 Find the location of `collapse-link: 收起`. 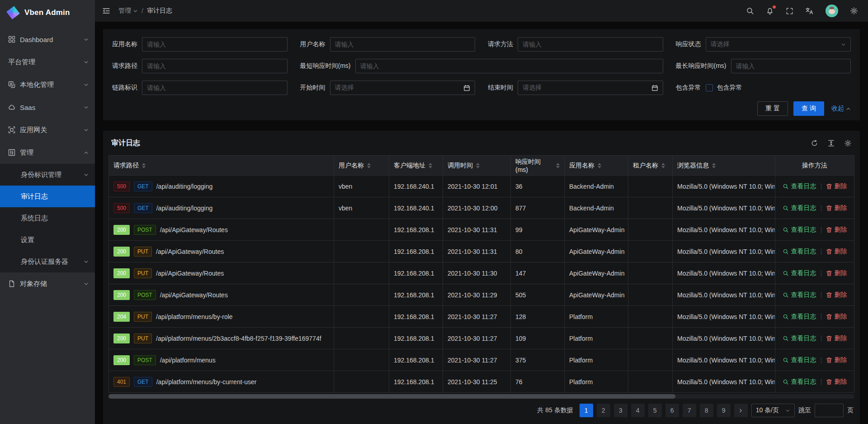

collapse-link: 收起 is located at coordinates (841, 109).